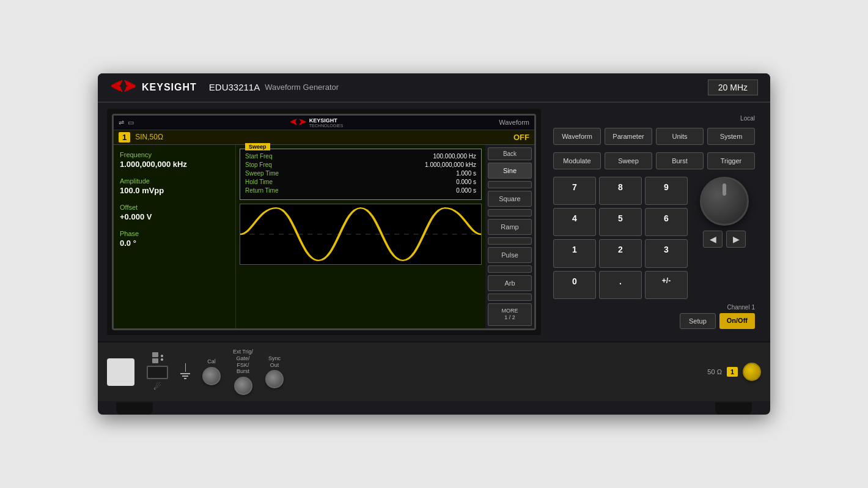 The width and height of the screenshot is (868, 488). Describe the element at coordinates (577, 136) in the screenshot. I see `waveform-button: Waveform` at that location.